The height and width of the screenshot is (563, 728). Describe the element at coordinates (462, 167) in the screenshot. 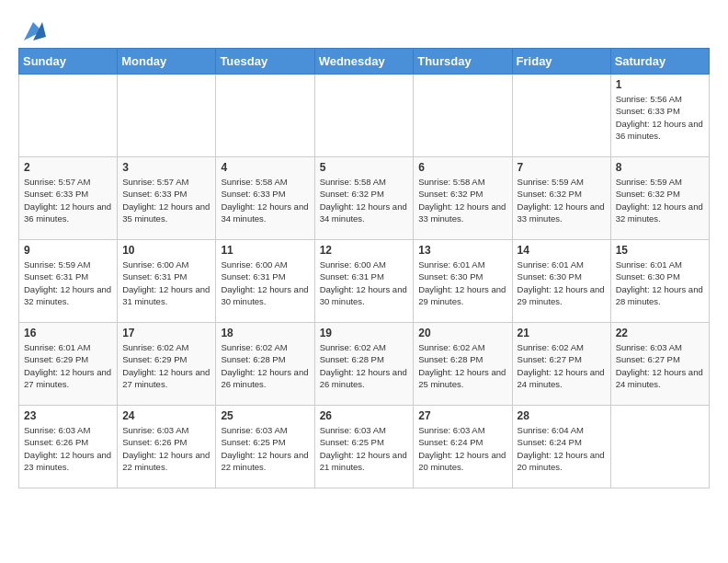

I see `day-number: 6` at that location.